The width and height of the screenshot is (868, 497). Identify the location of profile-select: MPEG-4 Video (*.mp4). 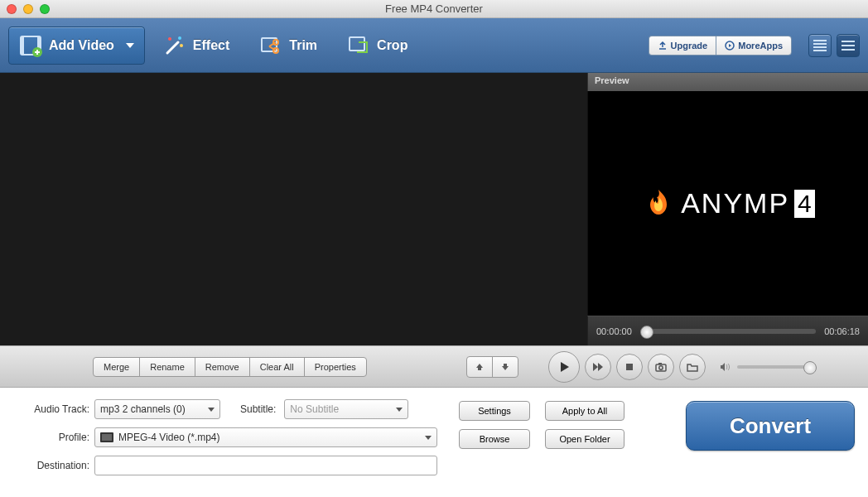
(266, 437).